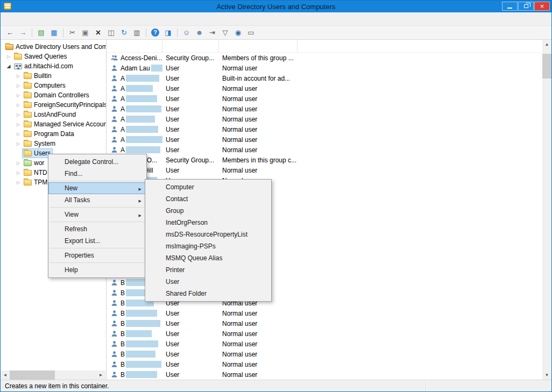  I want to click on refresh-icon: ↻, so click(124, 32).